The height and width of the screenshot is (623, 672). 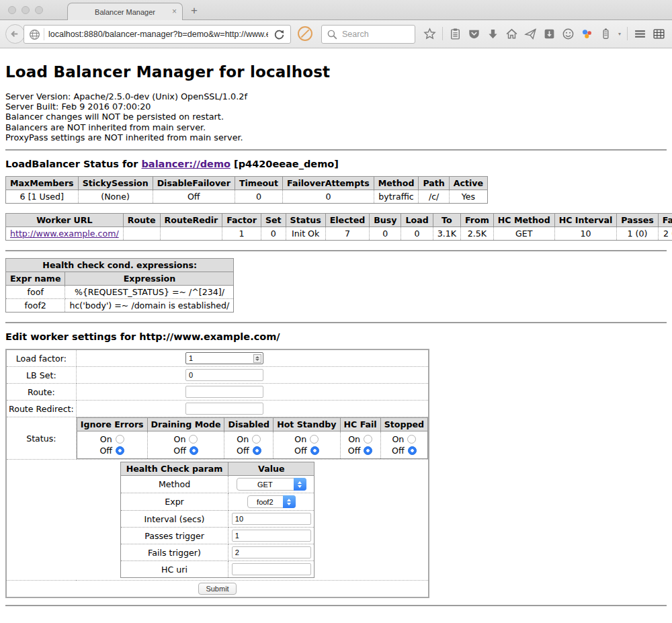 I want to click on fails-trigger-input, so click(x=271, y=552).